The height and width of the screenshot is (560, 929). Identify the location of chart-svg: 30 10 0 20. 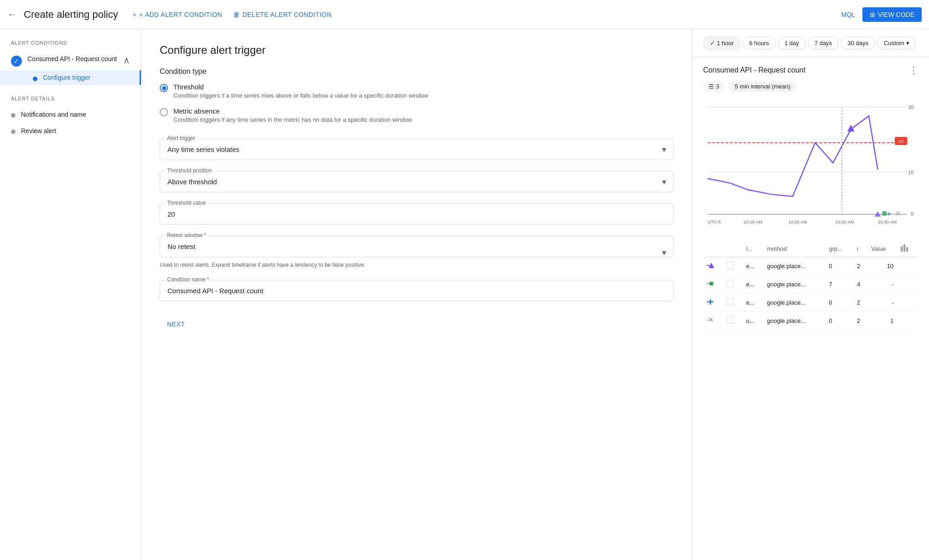
(810, 167).